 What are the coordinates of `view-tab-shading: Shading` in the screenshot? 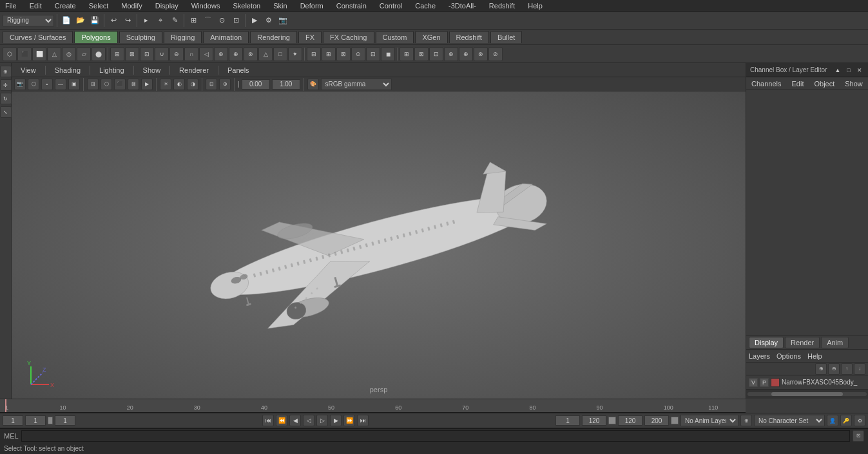 It's located at (68, 70).